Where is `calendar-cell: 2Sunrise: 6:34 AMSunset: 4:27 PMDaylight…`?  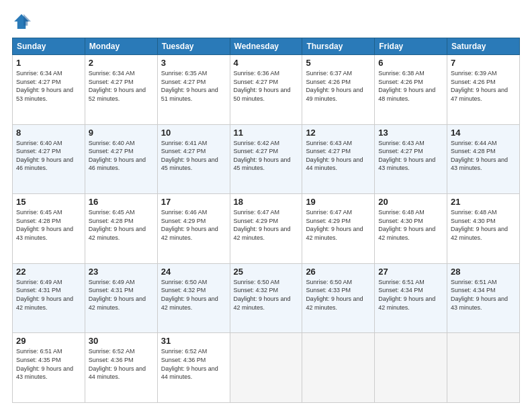
calendar-cell: 2Sunrise: 6:34 AMSunset: 4:27 PMDaylight… is located at coordinates (121, 90).